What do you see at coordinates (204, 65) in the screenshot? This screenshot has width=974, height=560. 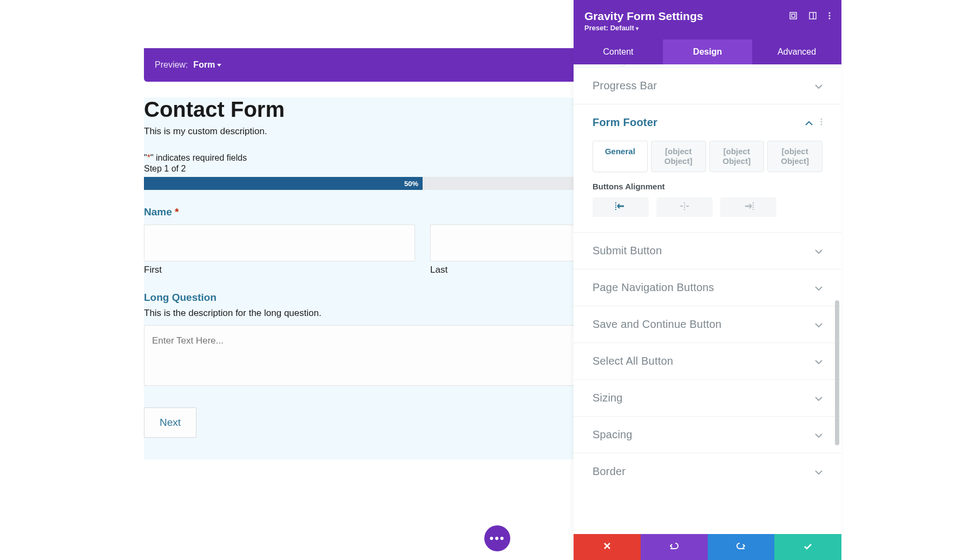 I see `preview-form-text: Form` at bounding box center [204, 65].